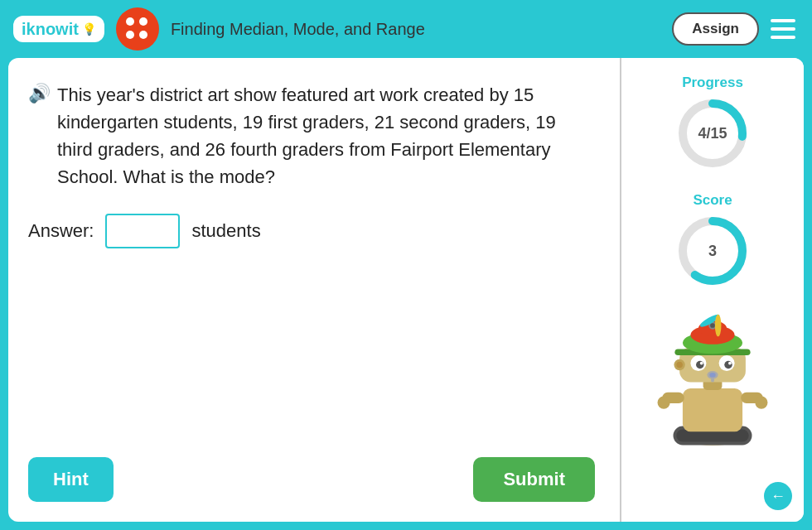 The width and height of the screenshot is (812, 530). I want to click on answer-input, so click(143, 231).